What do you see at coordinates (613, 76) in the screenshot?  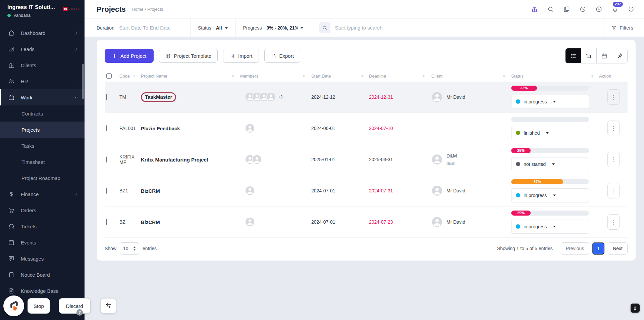 I see `column-header-action: Action` at bounding box center [613, 76].